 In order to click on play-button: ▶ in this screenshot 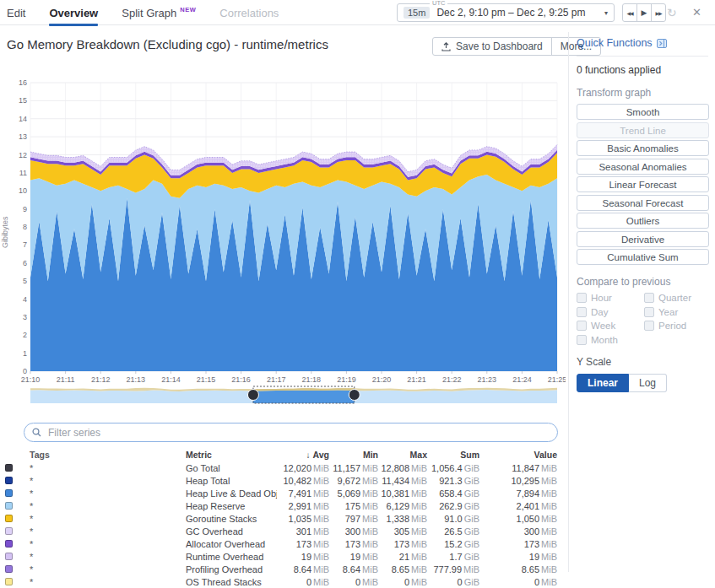, I will do `click(645, 13)`.